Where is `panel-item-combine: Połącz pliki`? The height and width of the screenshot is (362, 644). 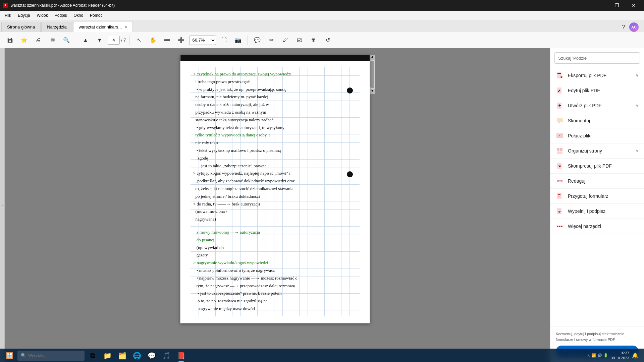 panel-item-combine: Połącz pliki is located at coordinates (597, 136).